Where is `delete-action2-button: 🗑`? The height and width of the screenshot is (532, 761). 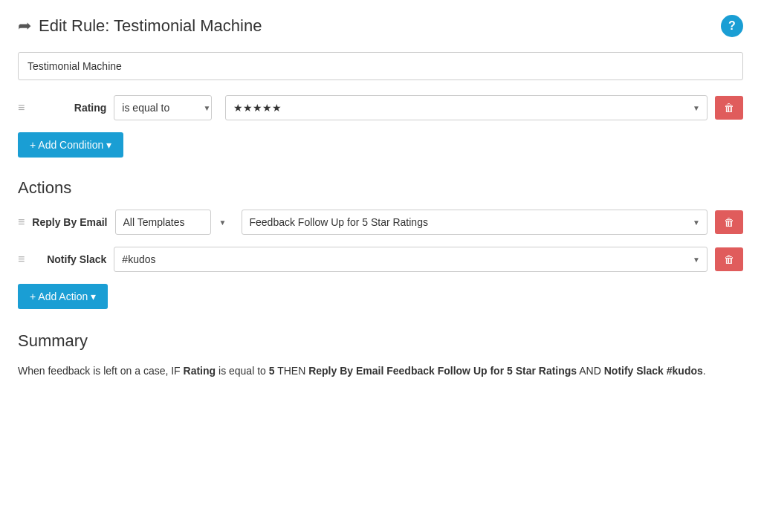
delete-action2-button: 🗑 is located at coordinates (729, 259).